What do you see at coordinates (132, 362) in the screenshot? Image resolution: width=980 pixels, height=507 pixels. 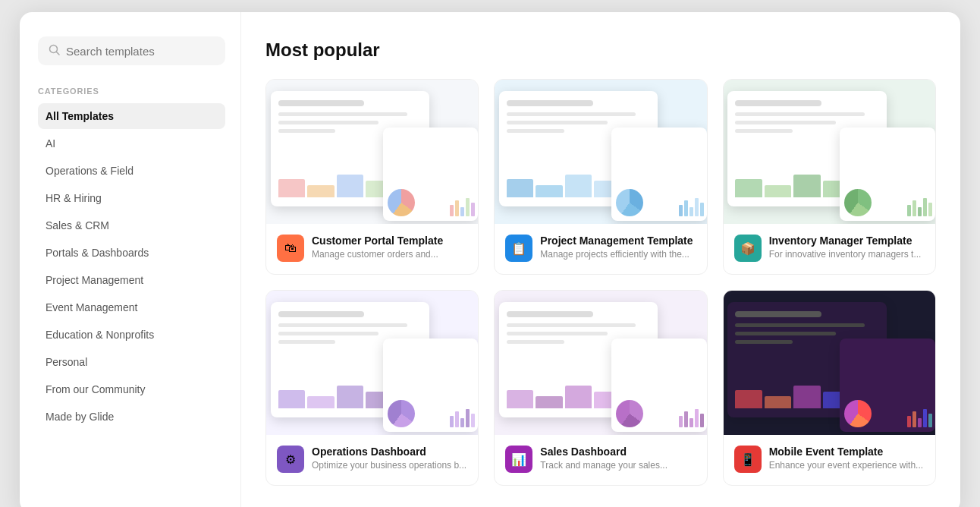 I see `sidebar-item-personal: Personal` at bounding box center [132, 362].